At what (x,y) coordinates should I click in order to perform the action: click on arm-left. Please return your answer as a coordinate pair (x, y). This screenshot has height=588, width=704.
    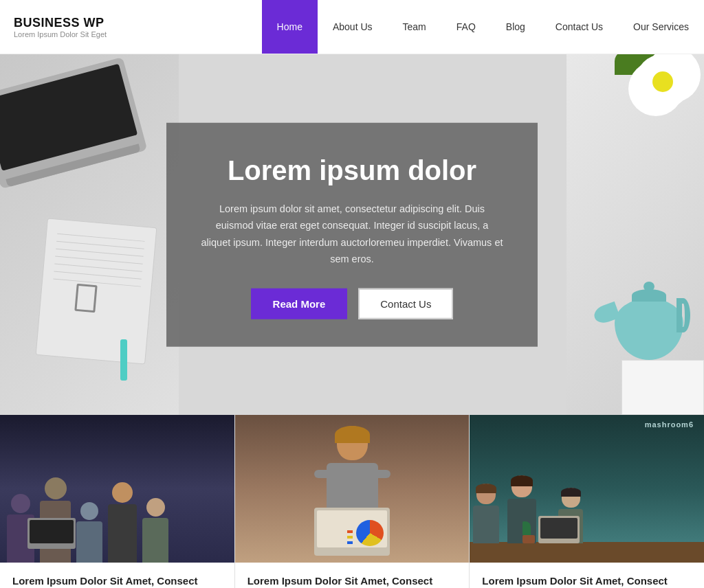
    Looking at the image, I should click on (320, 474).